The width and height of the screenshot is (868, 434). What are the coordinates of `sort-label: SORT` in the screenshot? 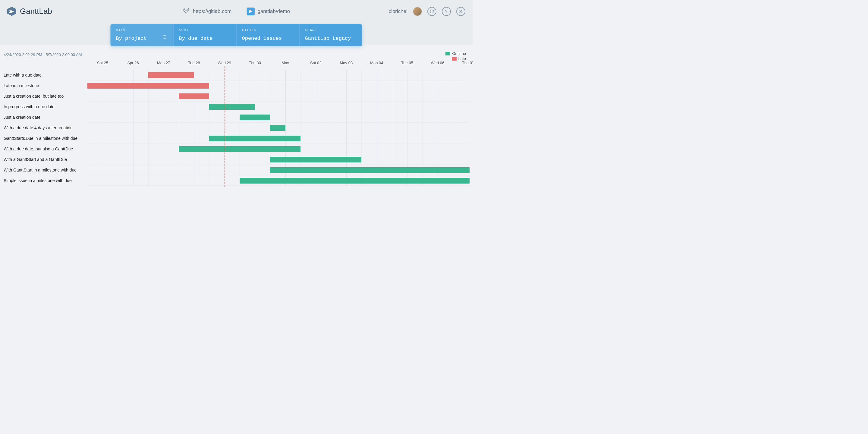 It's located at (205, 30).